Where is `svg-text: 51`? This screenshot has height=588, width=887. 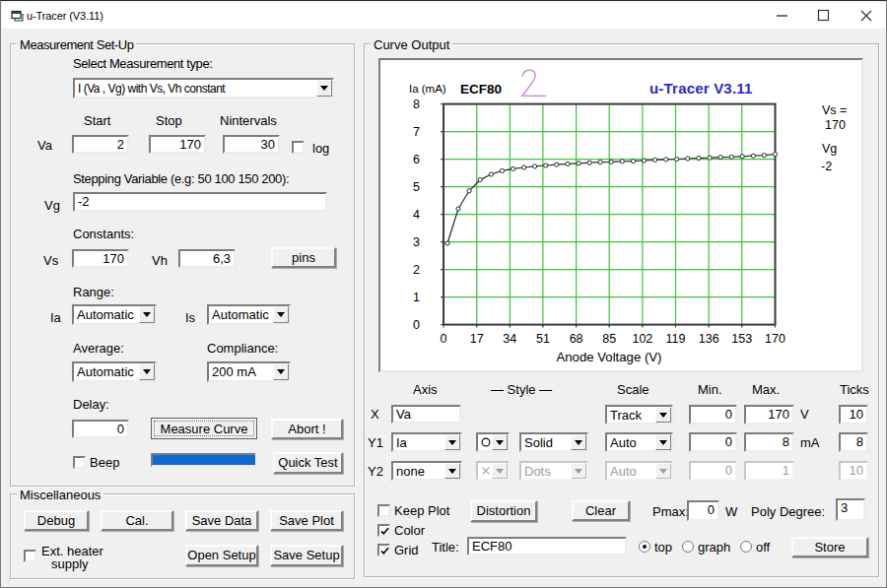 svg-text: 51 is located at coordinates (543, 339).